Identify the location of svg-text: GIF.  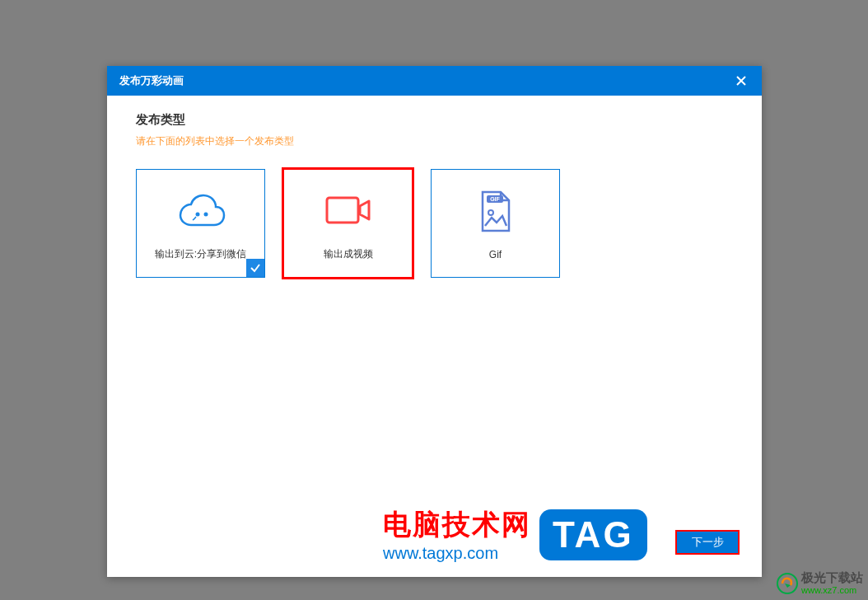
(495, 199).